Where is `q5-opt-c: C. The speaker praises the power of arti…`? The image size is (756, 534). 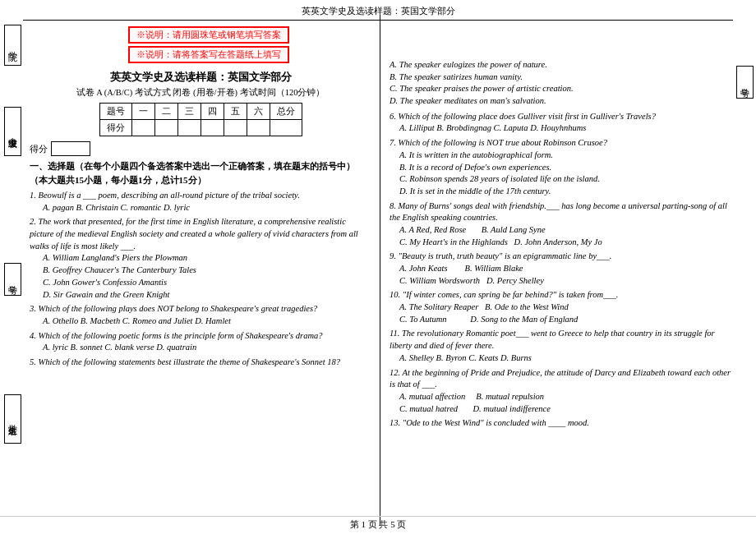
q5-opt-c: C. The speaker praises the power of arti… is located at coordinates (563, 89).